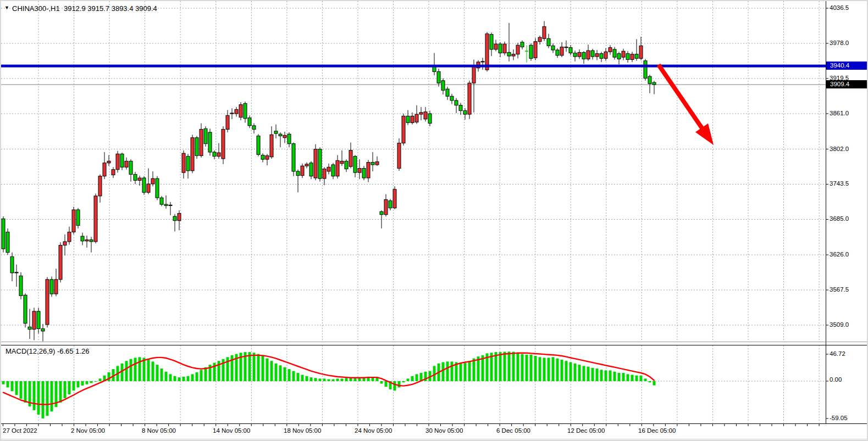 This screenshot has height=441, width=868. Describe the element at coordinates (849, 149) in the screenshot. I see `price-axis-label: 3802.0` at that location.